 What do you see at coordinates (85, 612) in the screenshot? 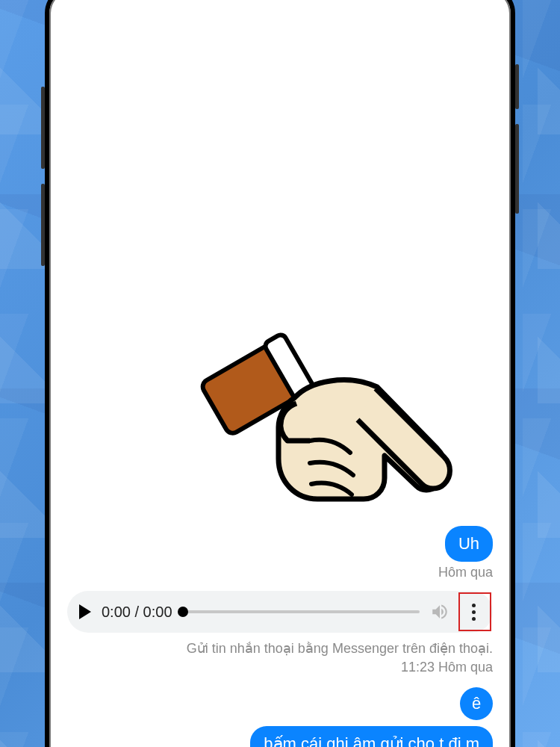
I see `play-icon` at bounding box center [85, 612].